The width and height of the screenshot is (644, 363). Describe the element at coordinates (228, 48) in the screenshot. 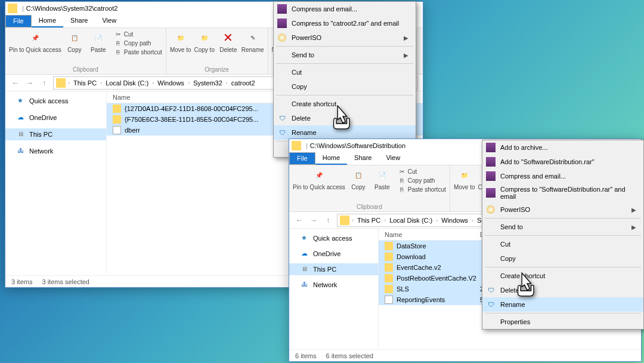

I see `delete-button: ✕Delete` at that location.